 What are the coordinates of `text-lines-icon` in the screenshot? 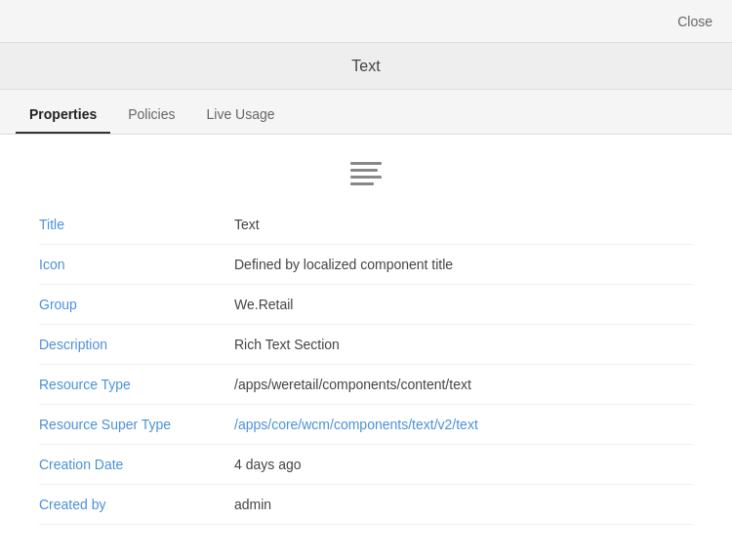 It's located at (366, 174).